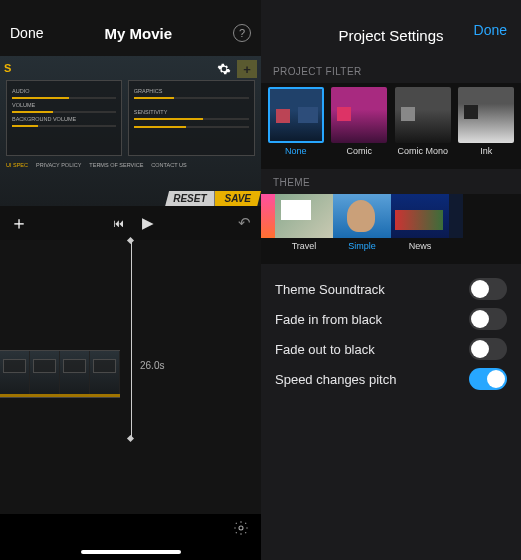 Image resolution: width=521 pixels, height=560 pixels. Describe the element at coordinates (138, 34) in the screenshot. I see `project-title: My Movie` at that location.